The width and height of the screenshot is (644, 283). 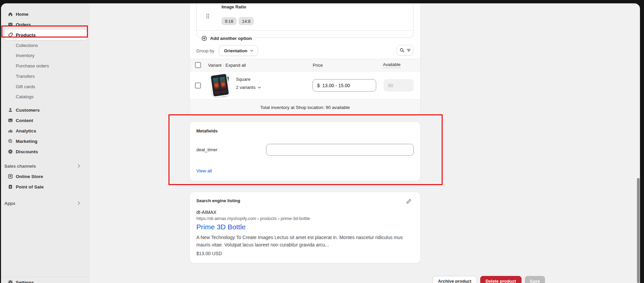 What do you see at coordinates (25, 97) in the screenshot?
I see `sidebar-subitem-label: Catalogs` at bounding box center [25, 97].